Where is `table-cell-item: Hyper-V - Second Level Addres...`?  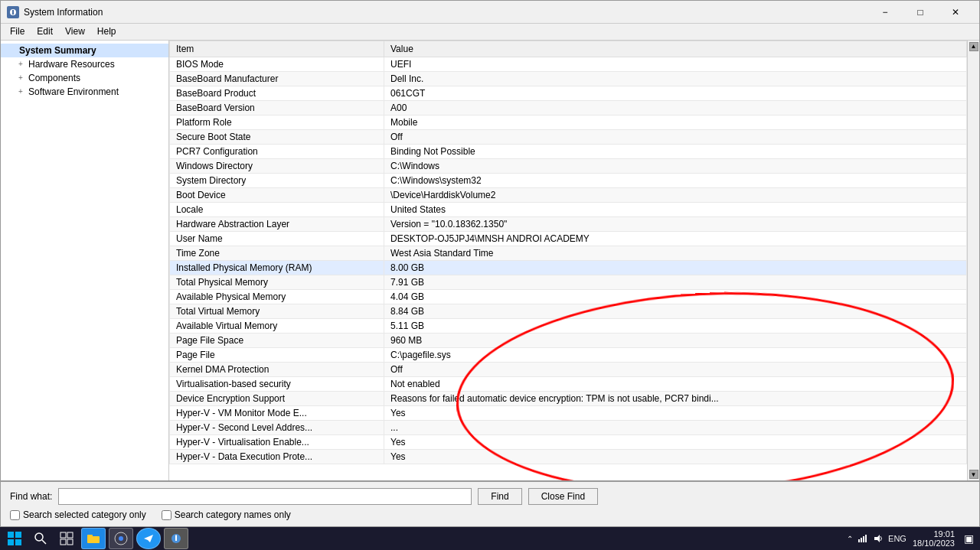 table-cell-item: Hyper-V - Second Level Addres... is located at coordinates (277, 427).